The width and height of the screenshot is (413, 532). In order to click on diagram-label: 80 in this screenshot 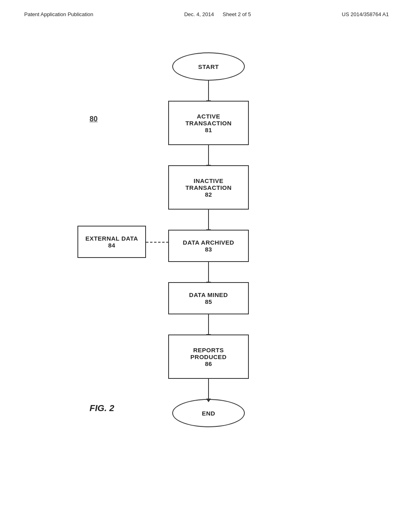, I will do `click(94, 119)`.